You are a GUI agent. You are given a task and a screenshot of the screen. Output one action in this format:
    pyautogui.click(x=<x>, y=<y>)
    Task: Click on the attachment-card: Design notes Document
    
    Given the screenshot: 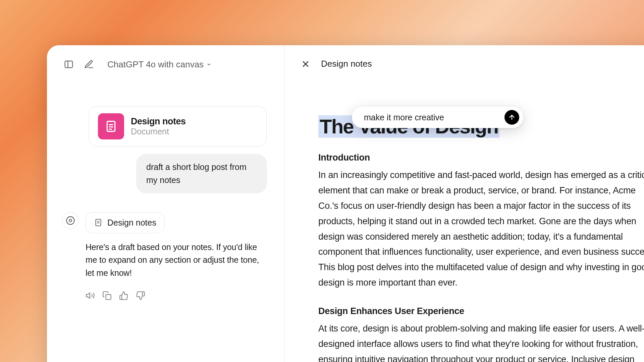 What is the action you would take?
    pyautogui.click(x=178, y=126)
    